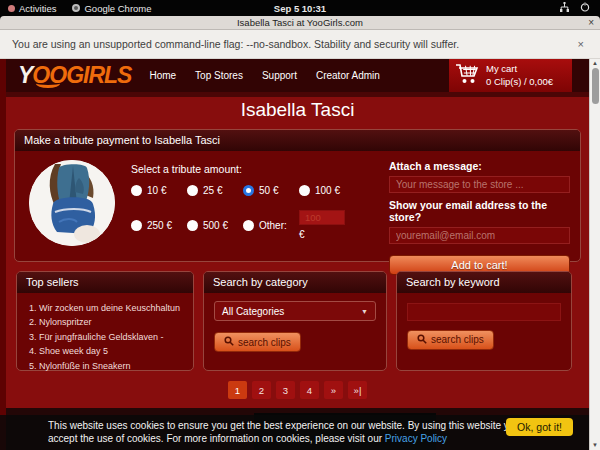  I want to click on logo-text-girls: GIRLS, so click(98, 75).